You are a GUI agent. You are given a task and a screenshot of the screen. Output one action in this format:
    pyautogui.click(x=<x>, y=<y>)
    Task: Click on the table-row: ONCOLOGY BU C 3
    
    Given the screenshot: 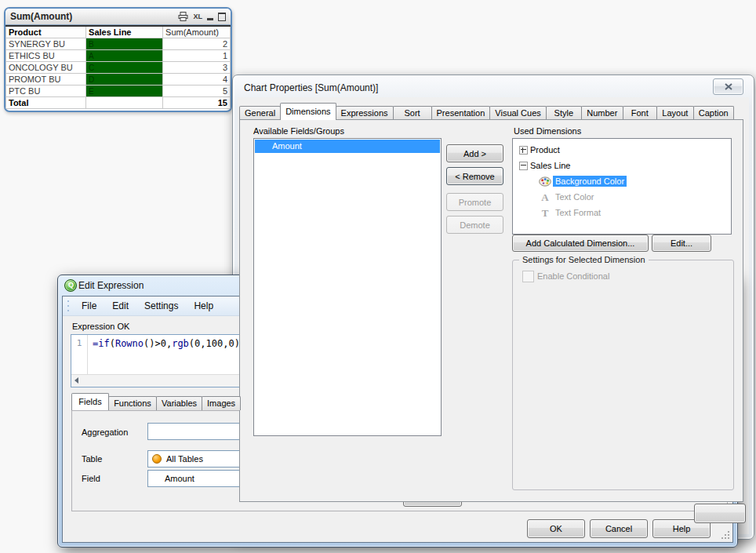 What is the action you would take?
    pyautogui.click(x=118, y=67)
    